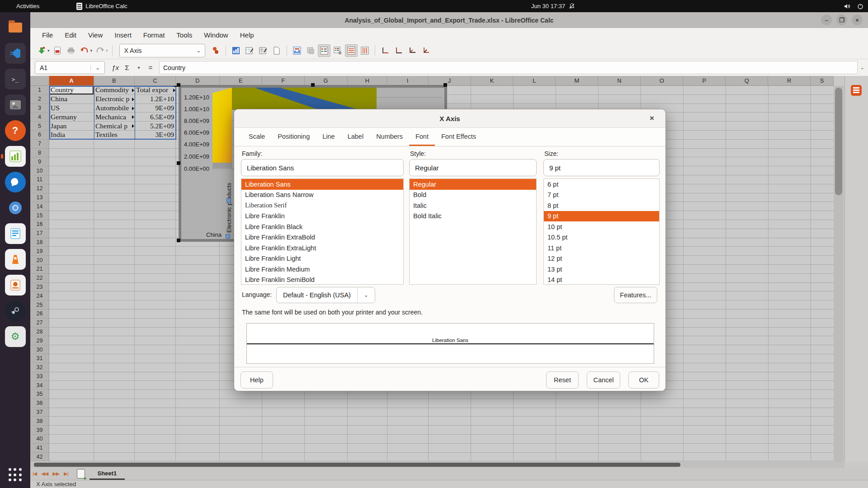  What do you see at coordinates (156, 457) in the screenshot?
I see `cell-C42` at bounding box center [156, 457].